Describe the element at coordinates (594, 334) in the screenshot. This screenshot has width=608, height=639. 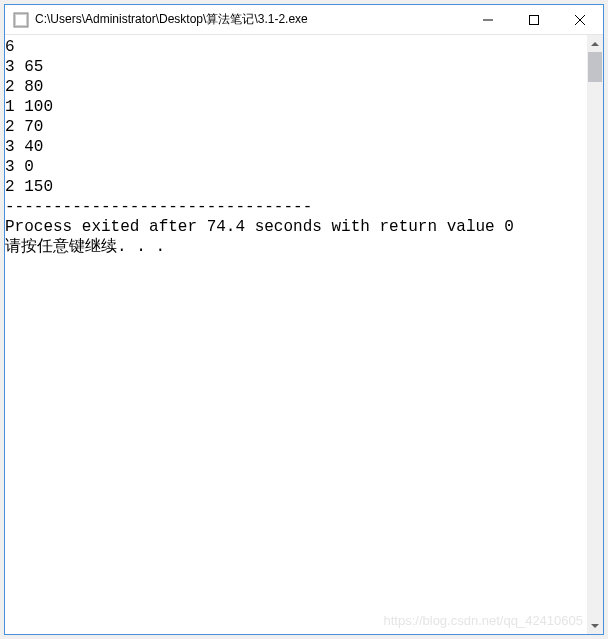
I see `scrollbar-vertical` at that location.